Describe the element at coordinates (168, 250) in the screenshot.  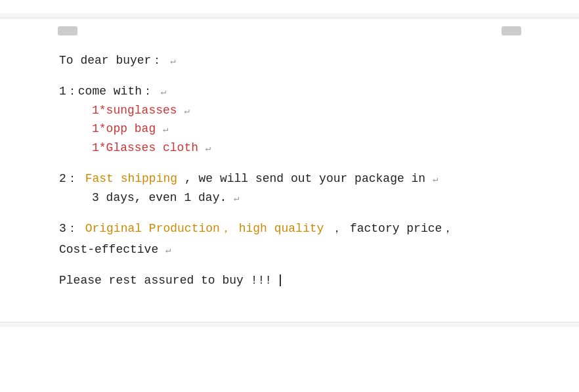
I see `return-8: ↵` at that location.